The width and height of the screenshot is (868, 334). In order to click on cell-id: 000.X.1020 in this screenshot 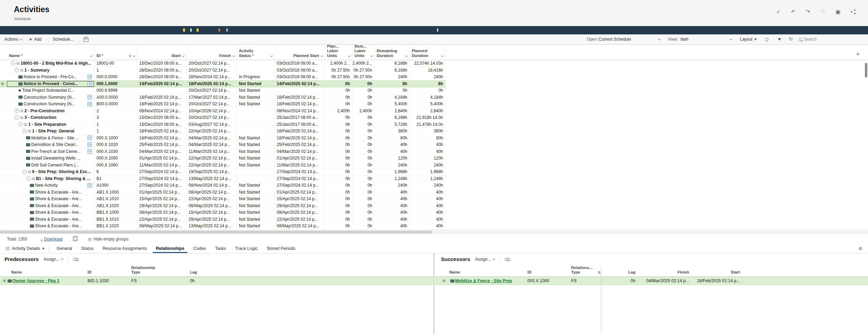, I will do `click(116, 145)`.